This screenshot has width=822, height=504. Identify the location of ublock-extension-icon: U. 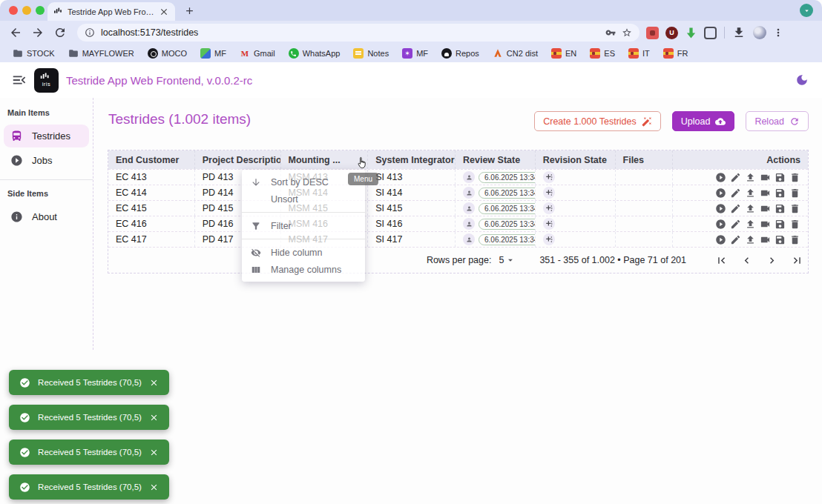
(672, 33).